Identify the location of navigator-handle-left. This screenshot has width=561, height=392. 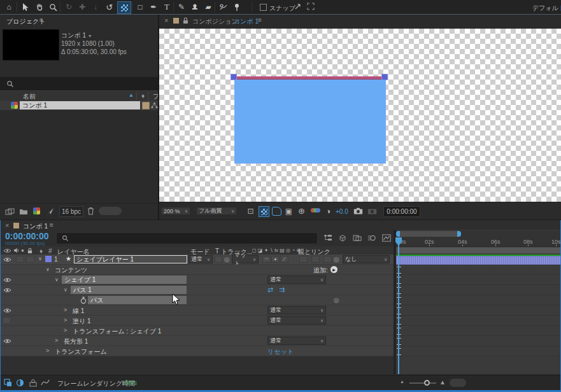
(398, 234).